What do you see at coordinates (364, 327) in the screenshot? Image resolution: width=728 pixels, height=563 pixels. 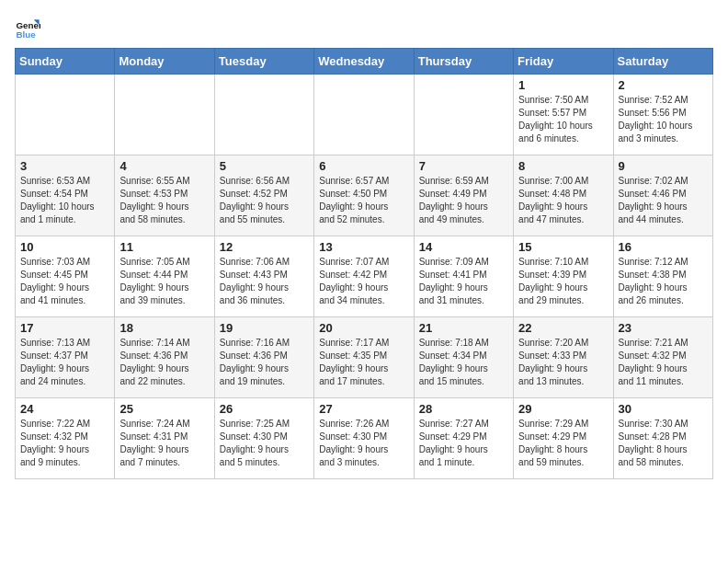 I see `day-number: 20` at bounding box center [364, 327].